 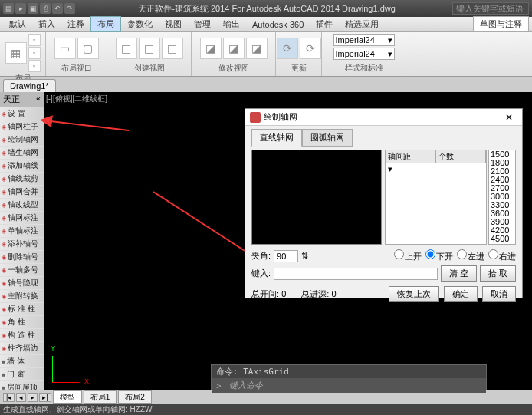 I want to click on sidebar-item: 门 窗, so click(x=21, y=374).